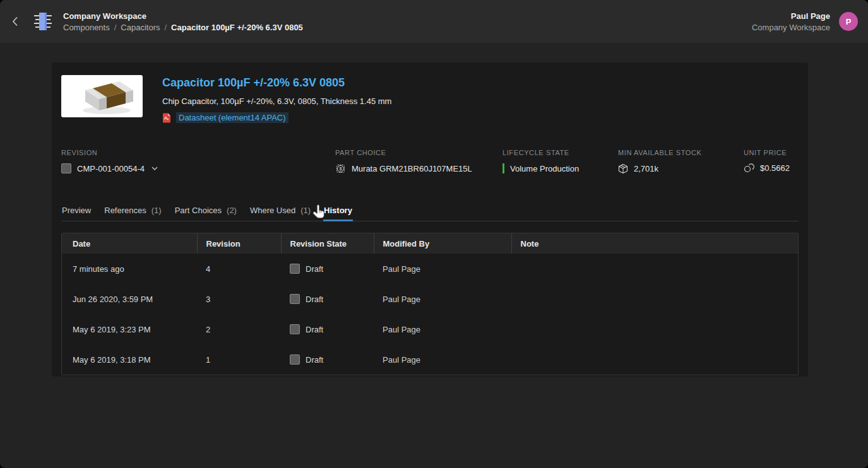  I want to click on lifecycle-value: Volume Production, so click(544, 169).